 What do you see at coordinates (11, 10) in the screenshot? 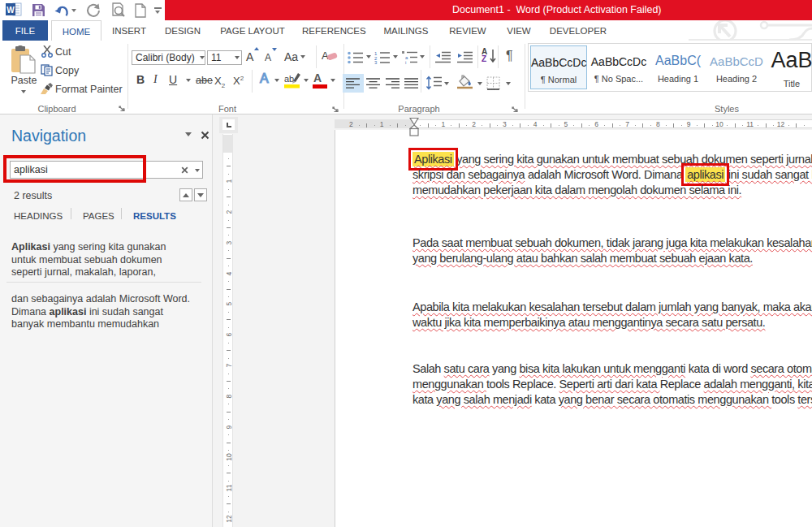
I see `svg-text: W` at bounding box center [11, 10].